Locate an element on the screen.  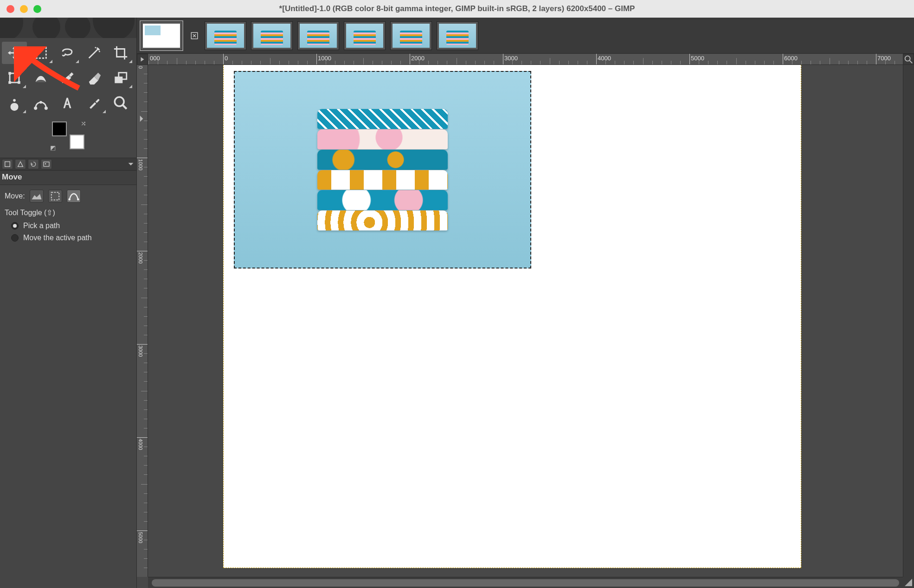
tab-menu-icon is located at coordinates (131, 164).